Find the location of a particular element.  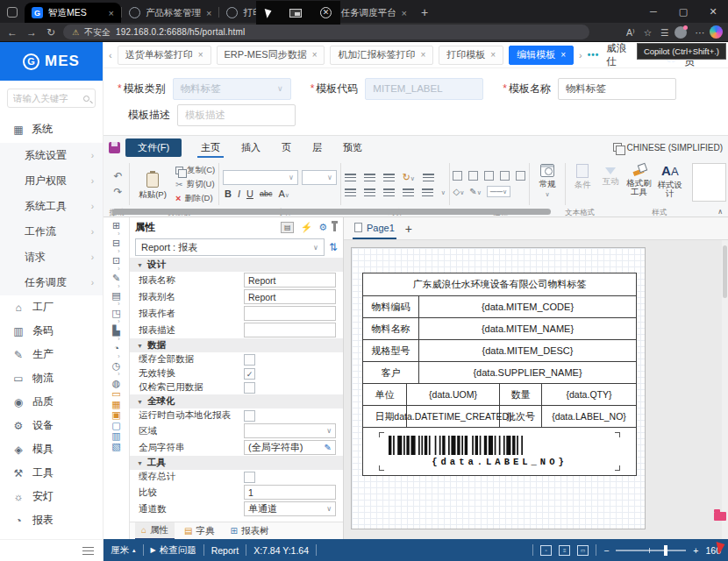

stop-share-icon: ✕ is located at coordinates (326, 12).